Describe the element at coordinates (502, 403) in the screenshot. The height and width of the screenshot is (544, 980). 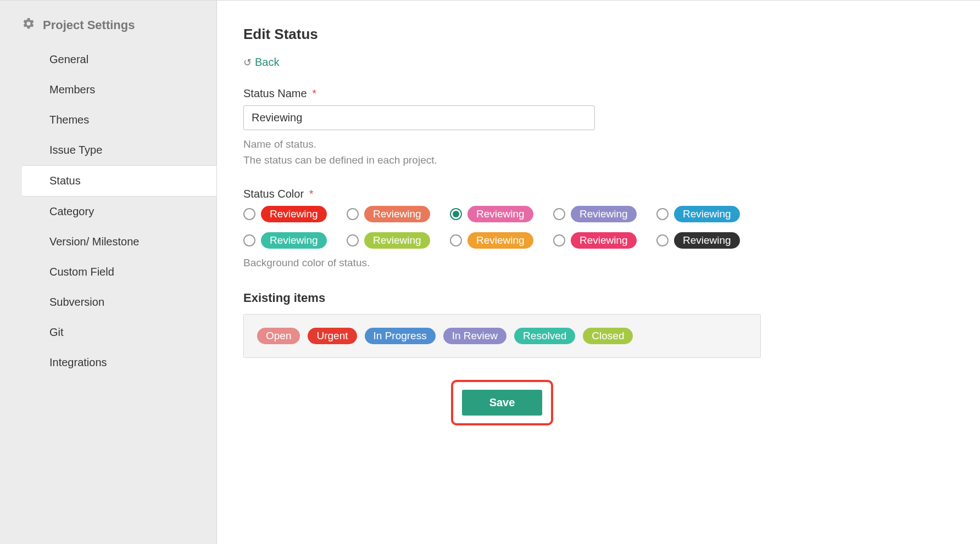
I see `save-button-highlight: Save` at that location.